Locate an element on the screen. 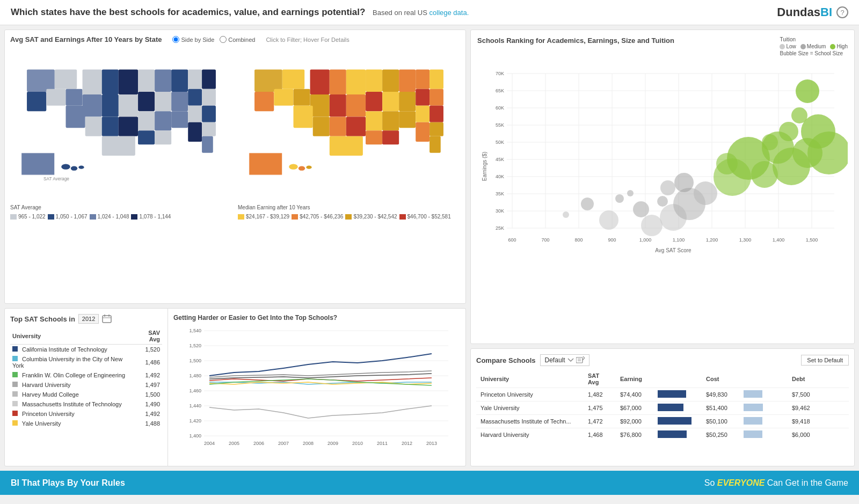 The height and width of the screenshot is (504, 859). svg-text: 70K is located at coordinates (500, 74).